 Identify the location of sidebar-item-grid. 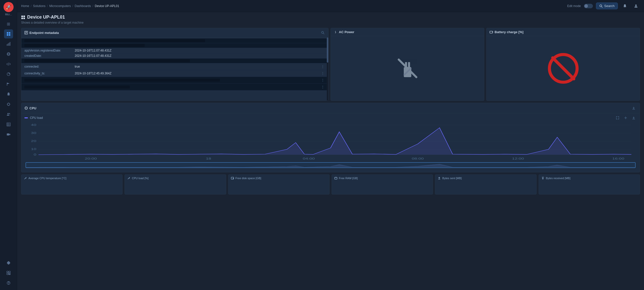
(9, 34).